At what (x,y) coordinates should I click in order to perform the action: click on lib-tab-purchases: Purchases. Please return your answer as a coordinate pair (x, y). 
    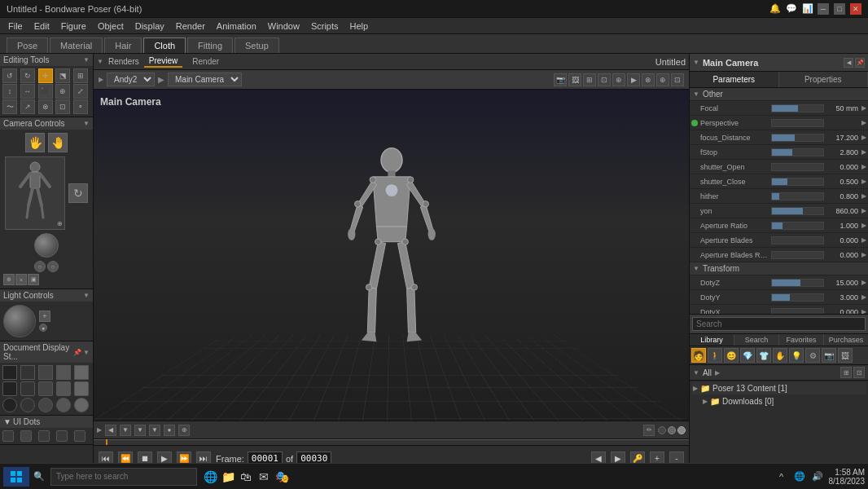
    Looking at the image, I should click on (846, 340).